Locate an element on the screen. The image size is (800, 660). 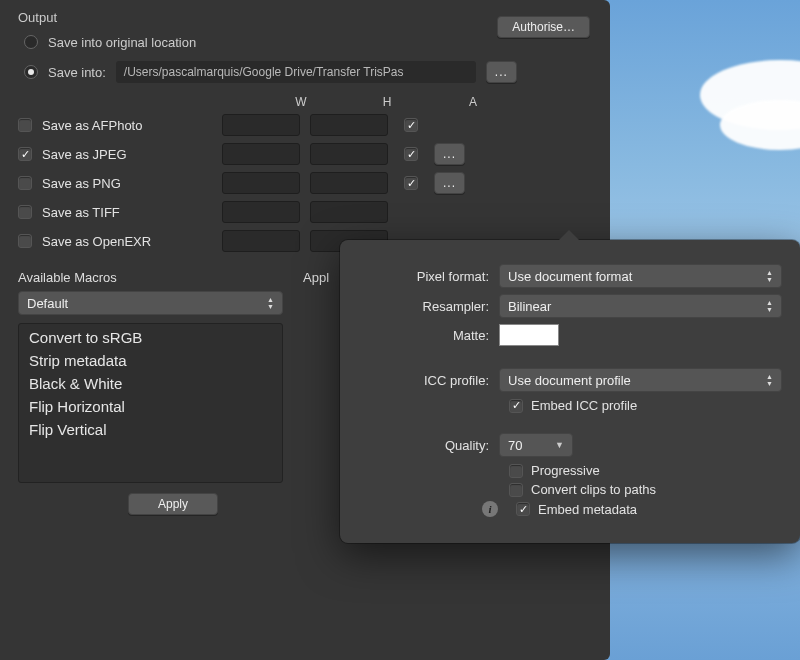
list-item: Flip Vertical is located at coordinates (150, 430).